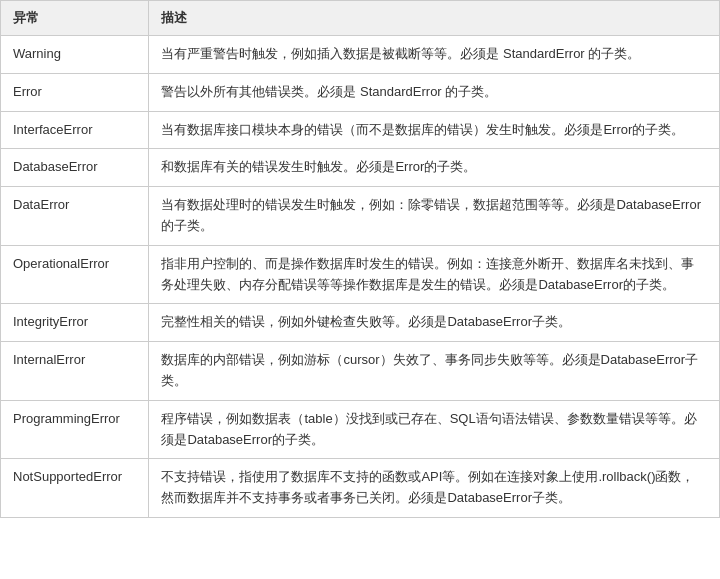 The height and width of the screenshot is (579, 720). I want to click on exception-name: Error, so click(75, 92).